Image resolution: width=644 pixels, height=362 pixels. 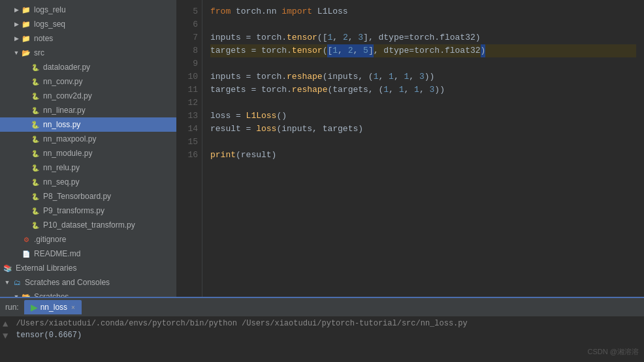 What do you see at coordinates (77, 196) in the screenshot?
I see `sidebar-item-label: P8_Tensorboard.py` at bounding box center [77, 196].